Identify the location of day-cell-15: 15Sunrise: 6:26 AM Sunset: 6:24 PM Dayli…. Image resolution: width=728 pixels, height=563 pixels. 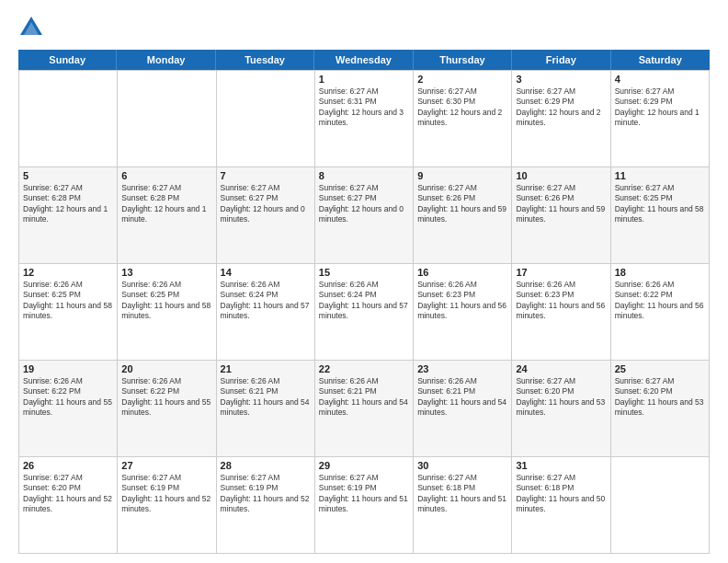
(364, 313).